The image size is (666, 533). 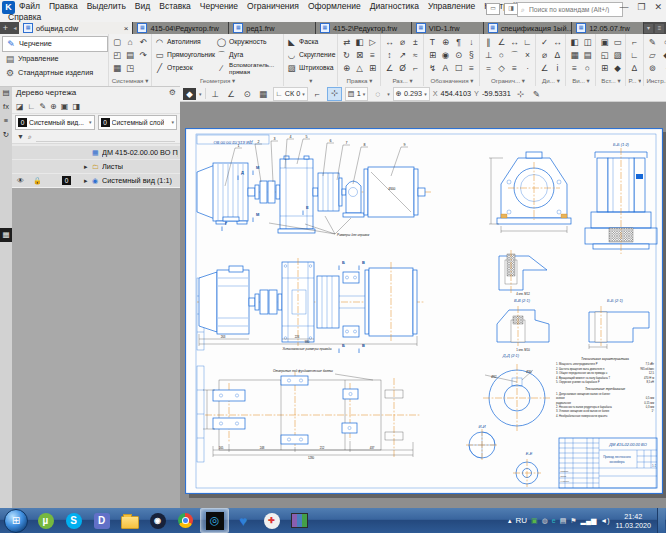 What do you see at coordinates (126, 28) in the screenshot?
I see `close-icon: ×` at bounding box center [126, 28].